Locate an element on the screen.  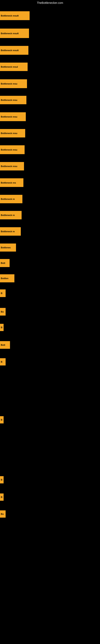
bottleneck-bar-8: Bottleneck resu is located at coordinates (12, 133).